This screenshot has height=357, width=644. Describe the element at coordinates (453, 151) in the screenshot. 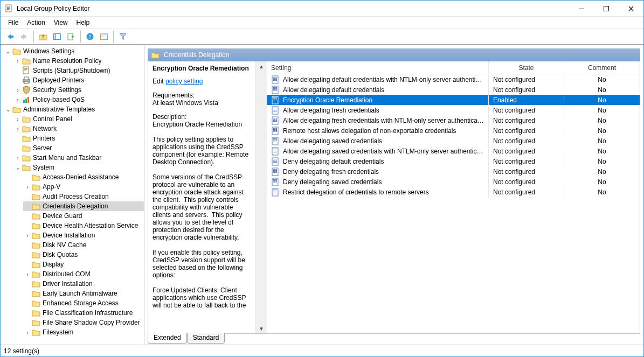

I see `setting-row: Allow delegating saved credentials with …` at that location.